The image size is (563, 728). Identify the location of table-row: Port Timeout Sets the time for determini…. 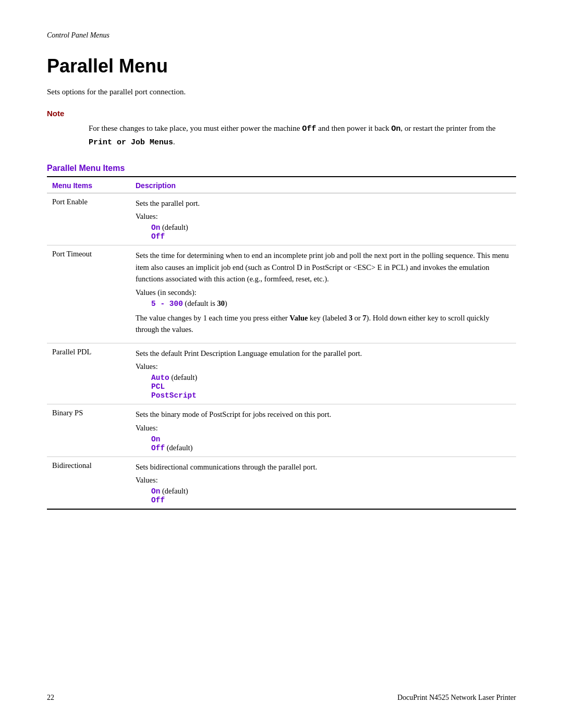
(282, 294).